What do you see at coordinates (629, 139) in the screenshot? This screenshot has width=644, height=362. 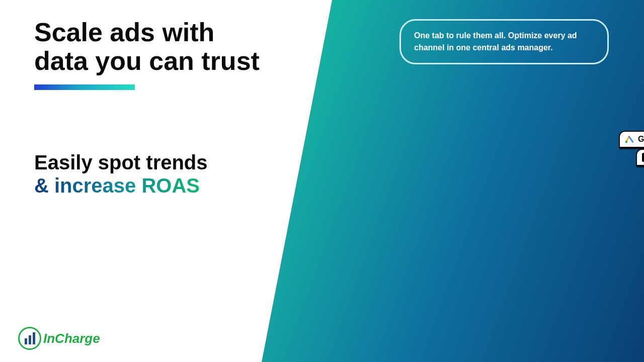 I see `google-ads-icon` at bounding box center [629, 139].